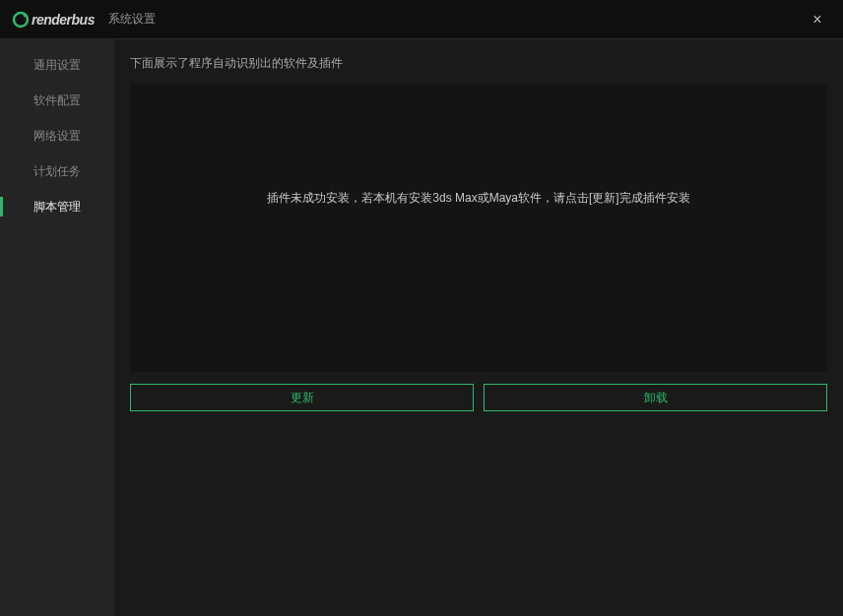 The height and width of the screenshot is (616, 843). What do you see at coordinates (57, 207) in the screenshot?
I see `sidebar-item-scripts: 脚本管理` at bounding box center [57, 207].